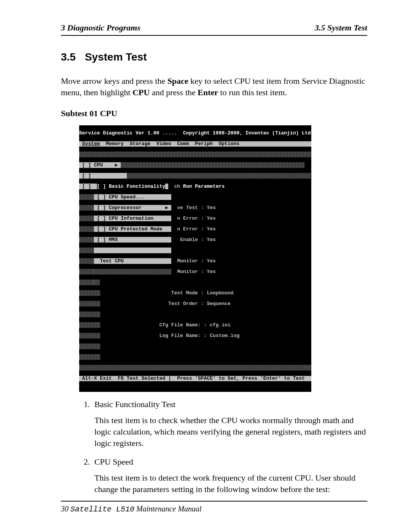 Image resolution: width=411 pixels, height=532 pixels. What do you see at coordinates (253, 92) in the screenshot?
I see `intro-post: to run this test item.` at bounding box center [253, 92].